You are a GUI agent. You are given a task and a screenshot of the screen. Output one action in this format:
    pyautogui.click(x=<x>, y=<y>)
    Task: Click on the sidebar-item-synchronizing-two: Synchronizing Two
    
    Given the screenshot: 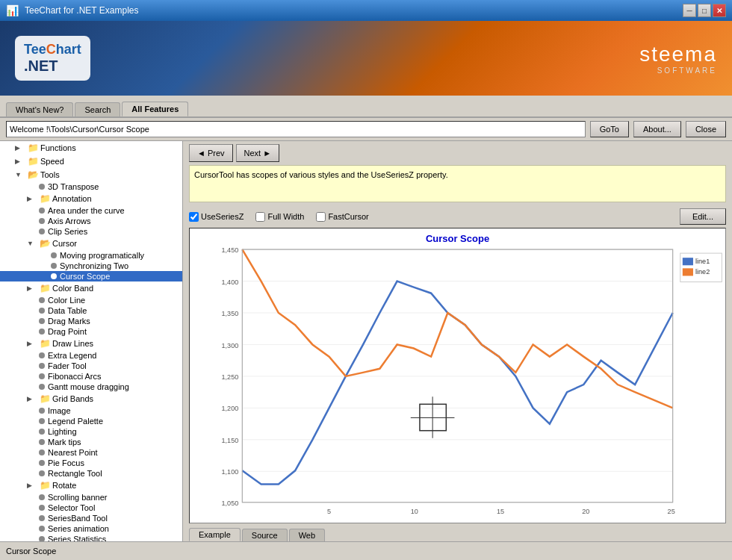 What is the action you would take?
    pyautogui.click(x=91, y=266)
    